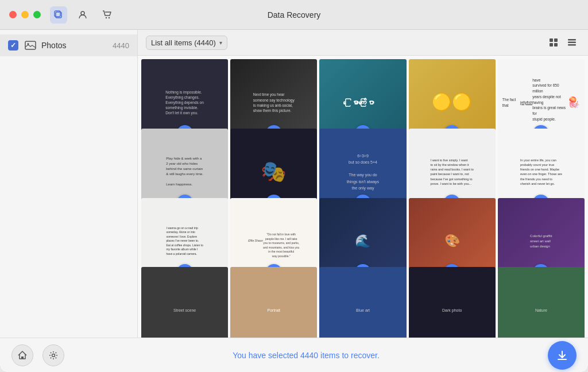 This screenshot has height=372, width=588. What do you see at coordinates (452, 302) in the screenshot?
I see `photo-cell: Dark photo` at bounding box center [452, 302].